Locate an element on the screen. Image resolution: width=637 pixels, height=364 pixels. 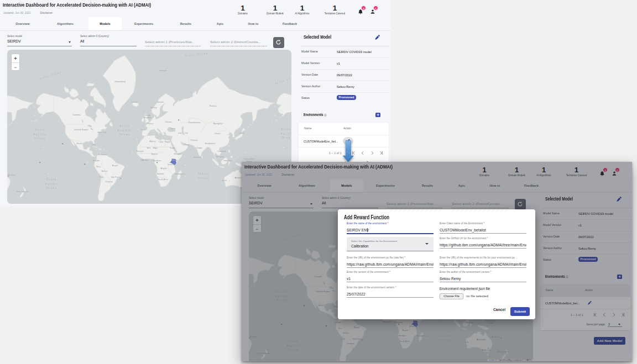
col-header-action: Action is located at coordinates (347, 128).